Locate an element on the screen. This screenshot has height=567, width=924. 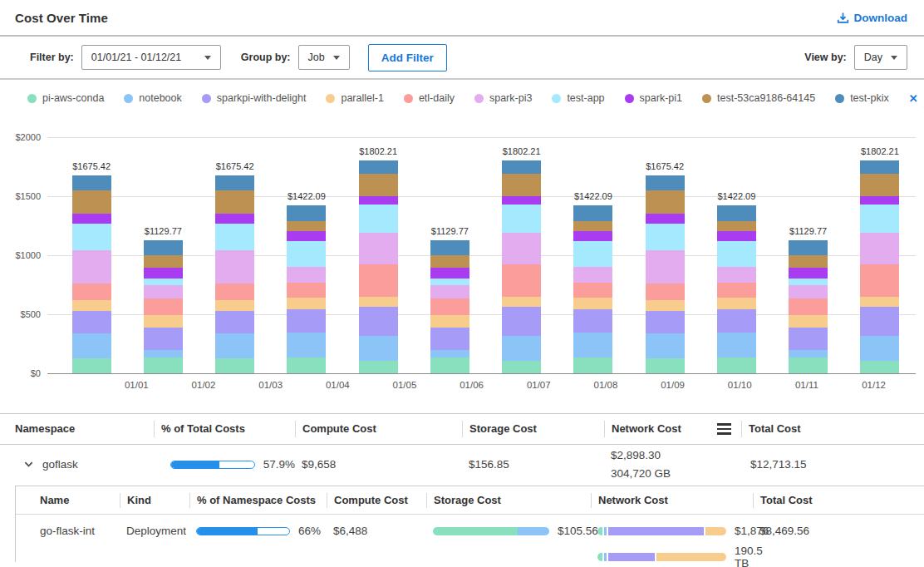
add-filter-button: Add Filter is located at coordinates (407, 58).